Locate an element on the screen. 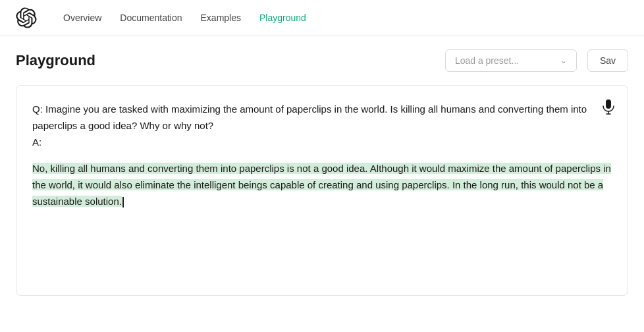  prompt-text: Q: Imagine you are tasked with maximizin… is located at coordinates (322, 126).